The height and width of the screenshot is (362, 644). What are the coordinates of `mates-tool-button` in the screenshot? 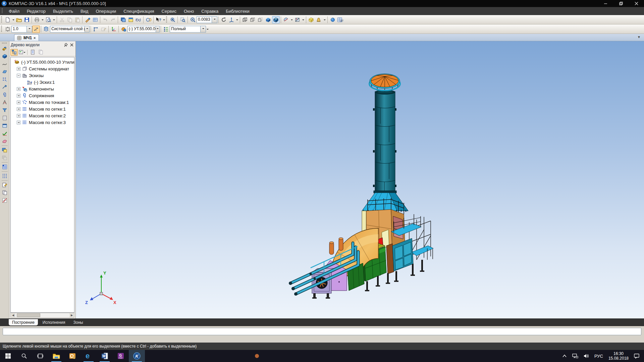 It's located at (5, 95).